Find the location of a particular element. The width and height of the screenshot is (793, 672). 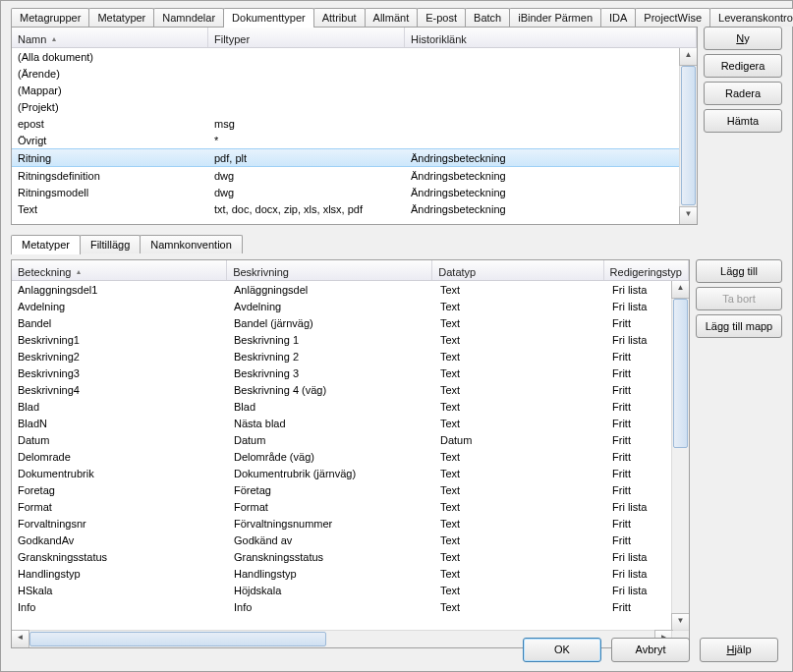

table-row: Texttxt, doc, docx, zip, xls, xlsx, pdfÄ… is located at coordinates (346, 208).